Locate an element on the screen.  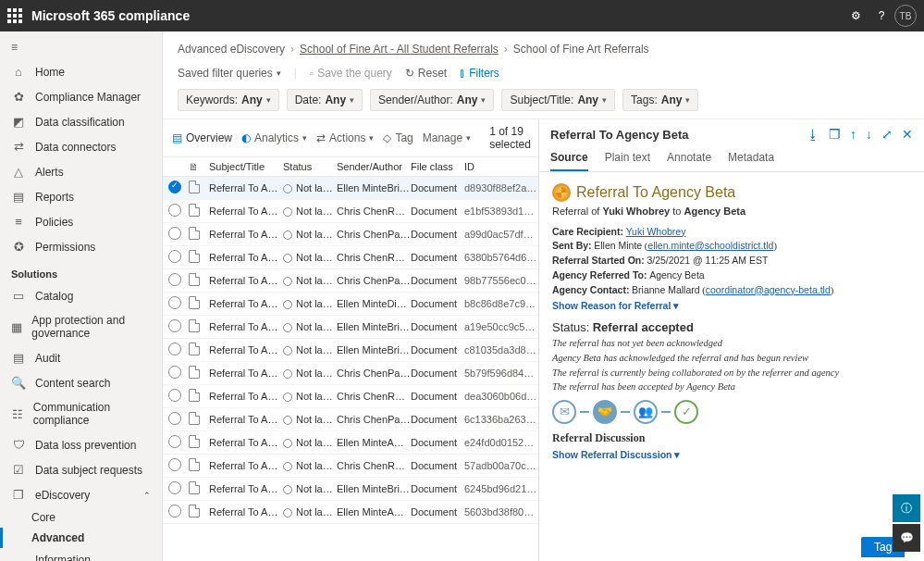
table-row: Referral To Agency Y… Not labeled Chris … is located at coordinates (351, 467).